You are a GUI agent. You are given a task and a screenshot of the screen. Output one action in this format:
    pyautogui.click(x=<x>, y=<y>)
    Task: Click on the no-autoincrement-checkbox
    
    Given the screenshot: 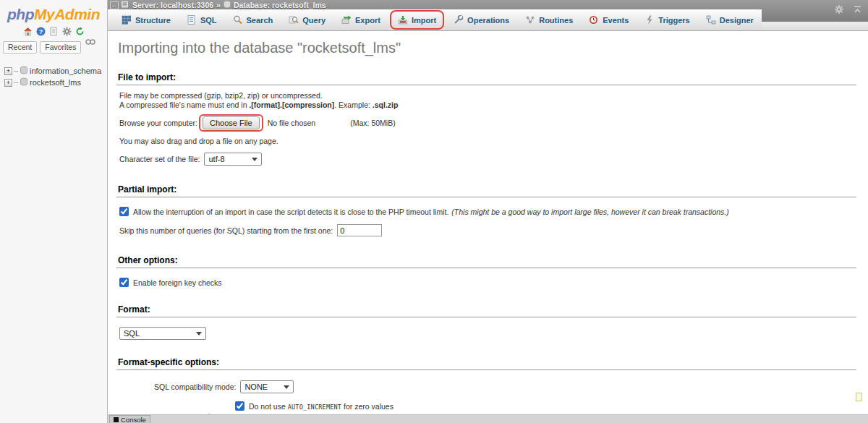 What is the action you would take?
    pyautogui.click(x=240, y=406)
    